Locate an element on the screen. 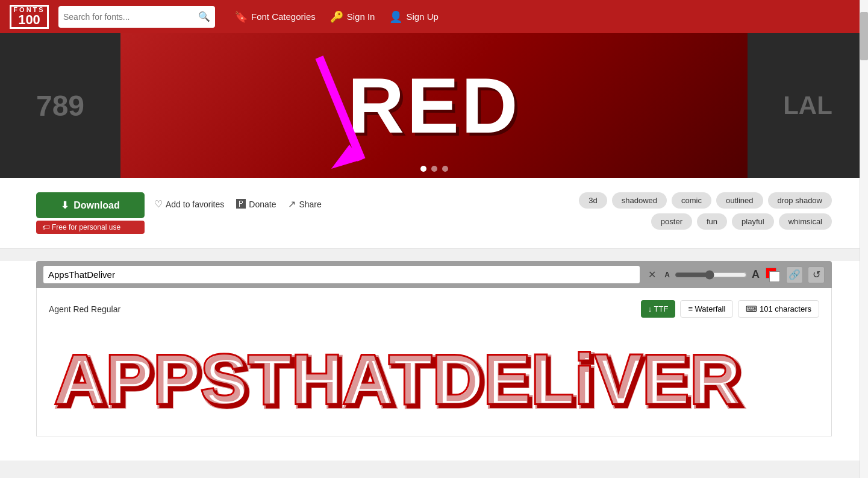 This screenshot has height=478, width=868. link-icon-button: 🔗 is located at coordinates (795, 275).